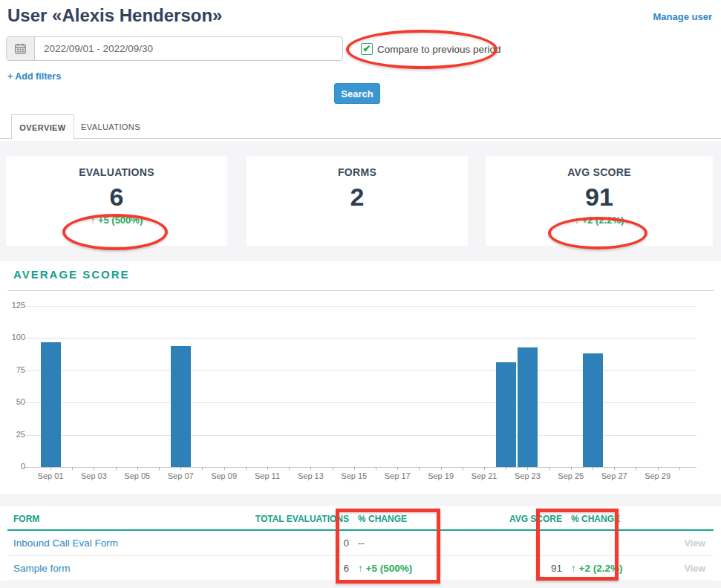 The height and width of the screenshot is (588, 721). What do you see at coordinates (125, 520) in the screenshot?
I see `column-header-form: FORM` at bounding box center [125, 520].